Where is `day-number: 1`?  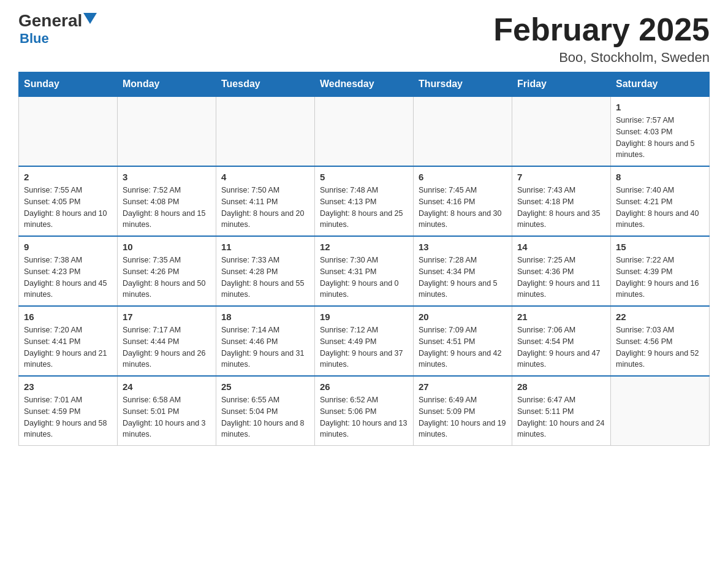
day-number: 1 is located at coordinates (660, 107).